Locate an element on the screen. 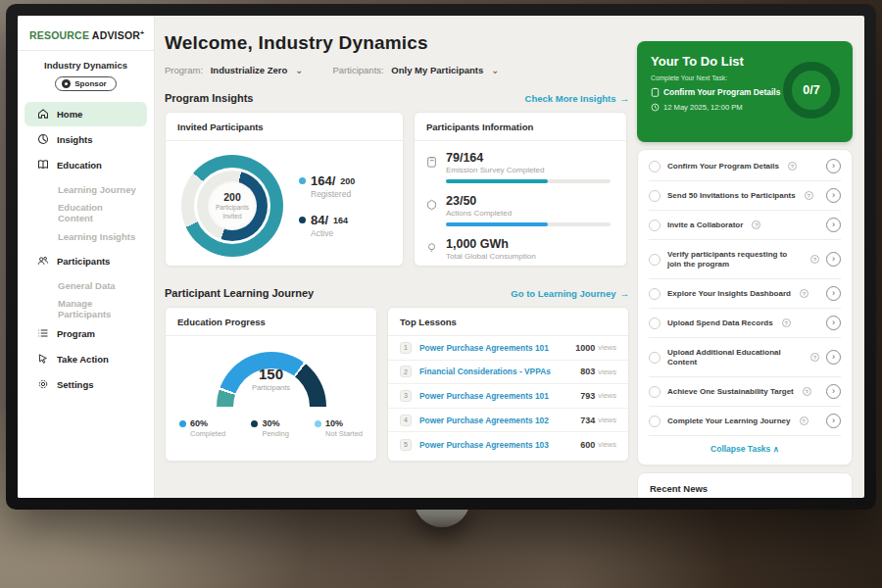  sidebar-item-settings: Settings is located at coordinates (86, 384).